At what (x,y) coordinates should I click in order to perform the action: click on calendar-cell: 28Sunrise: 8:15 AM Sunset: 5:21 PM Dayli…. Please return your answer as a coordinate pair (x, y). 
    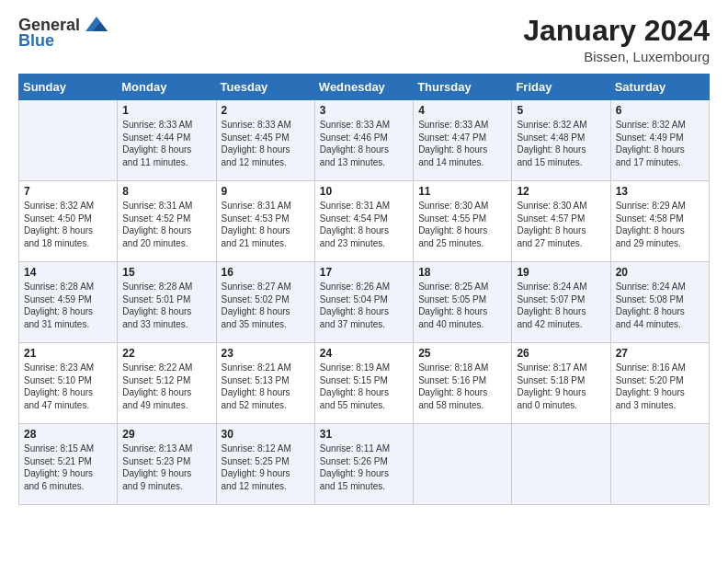
    Looking at the image, I should click on (68, 465).